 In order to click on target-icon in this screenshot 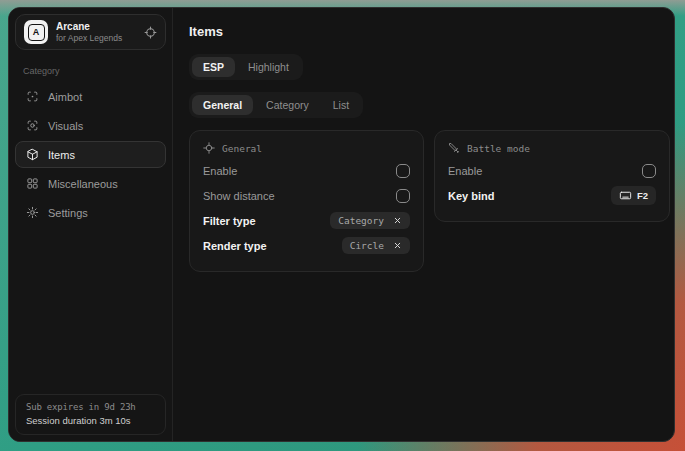, I will do `click(150, 32)`.